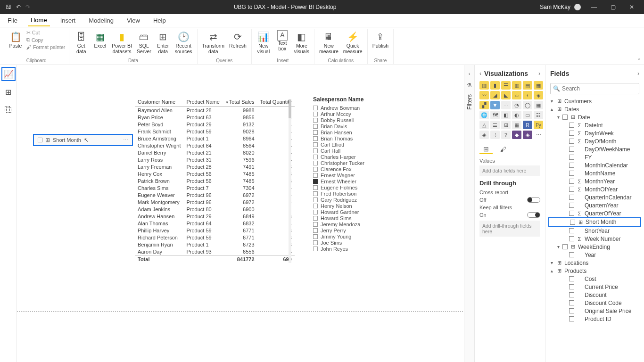 This screenshot has height=362, width=644. Describe the element at coordinates (238, 40) in the screenshot. I see `refresh-button: ⟳Refresh` at that location.